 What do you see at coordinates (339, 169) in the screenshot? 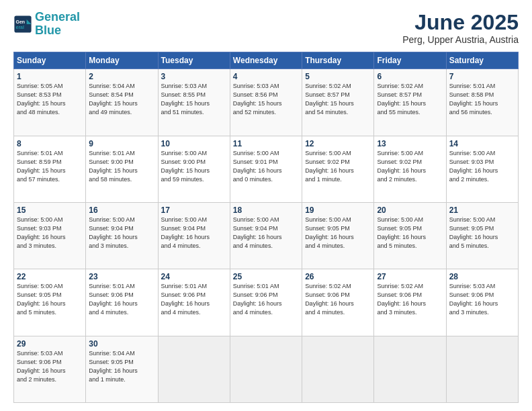
I see `calendar-cell-w2-d4: 12Sunrise: 5:00 AM Sunset: 9:02 PM Dayli…` at bounding box center [339, 169].